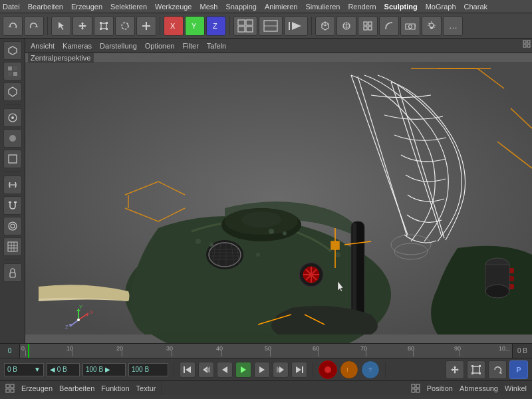 The image size is (532, 399). What do you see at coordinates (497, 370) in the screenshot?
I see `rot-mode-btn` at bounding box center [497, 370].